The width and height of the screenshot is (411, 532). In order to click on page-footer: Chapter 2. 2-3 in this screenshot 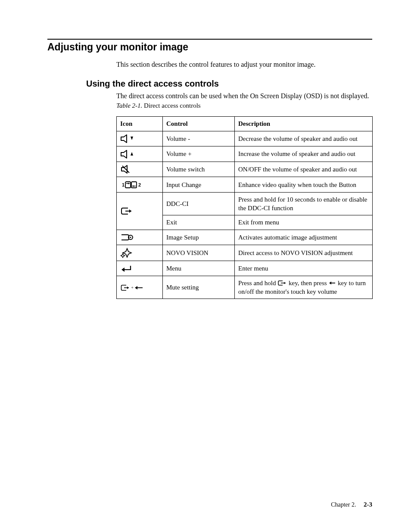, I will do `click(352, 505)`.